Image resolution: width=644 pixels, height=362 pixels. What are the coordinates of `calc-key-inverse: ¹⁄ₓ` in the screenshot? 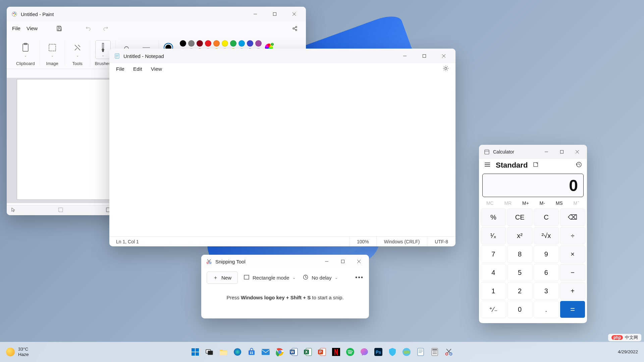 It's located at (493, 236).